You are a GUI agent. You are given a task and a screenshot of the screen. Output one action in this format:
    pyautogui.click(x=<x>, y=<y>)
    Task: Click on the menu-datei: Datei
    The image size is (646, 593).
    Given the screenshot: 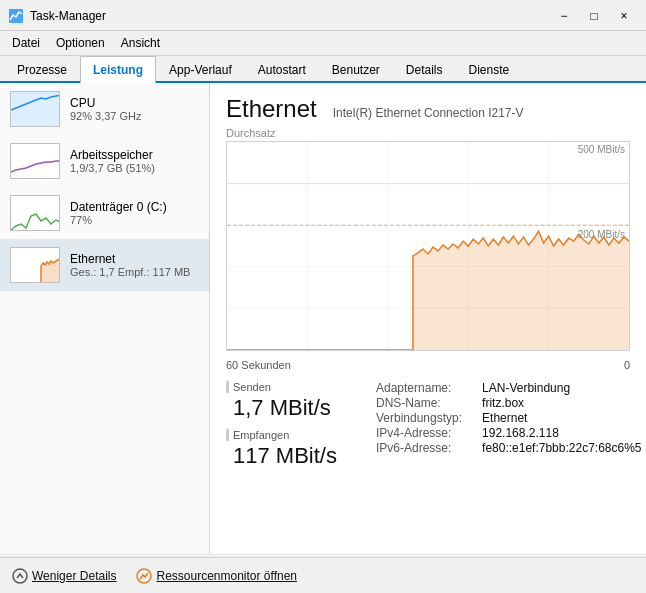 What is the action you would take?
    pyautogui.click(x=26, y=43)
    